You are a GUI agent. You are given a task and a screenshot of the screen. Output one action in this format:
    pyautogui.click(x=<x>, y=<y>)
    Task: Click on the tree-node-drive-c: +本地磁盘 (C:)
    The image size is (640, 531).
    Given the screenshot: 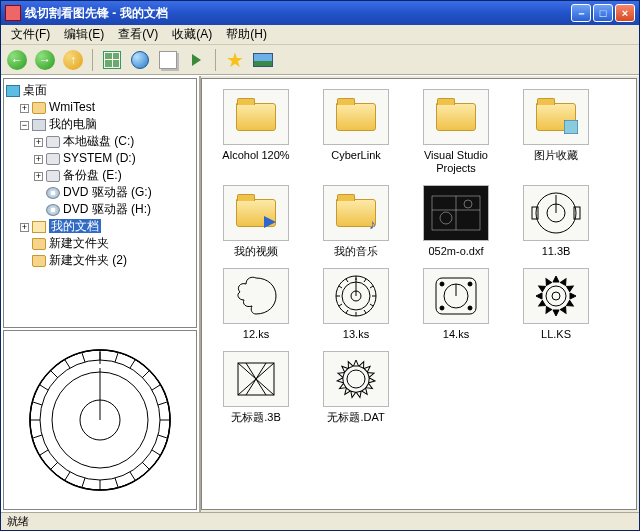 What is the action you would take?
    pyautogui.click(x=114, y=142)
    